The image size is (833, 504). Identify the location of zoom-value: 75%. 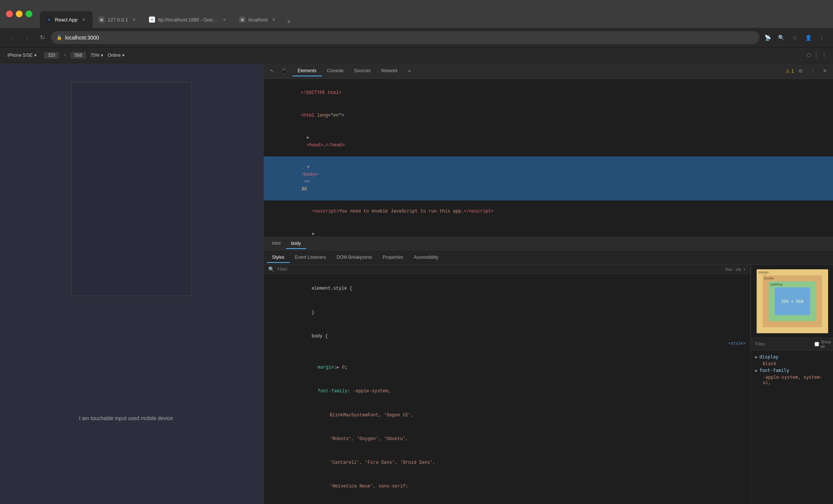
(95, 55).